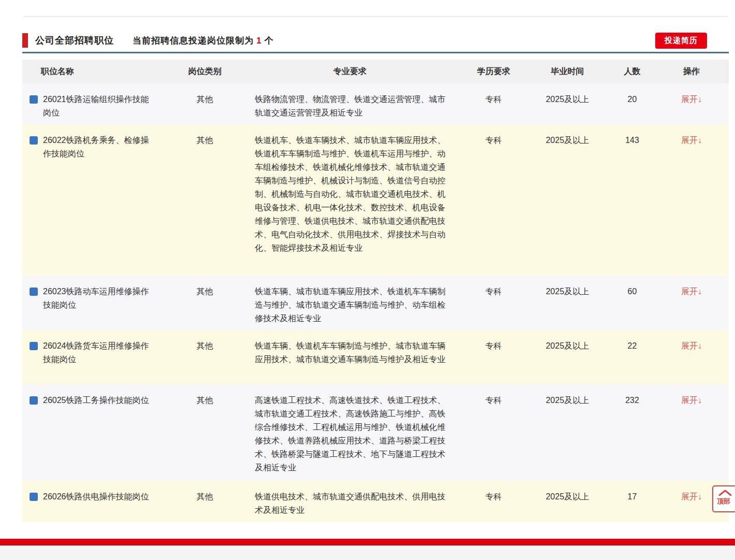 Image resolution: width=735 pixels, height=560 pixels. I want to click on col-header-graduation: 毕业时间, so click(568, 71).